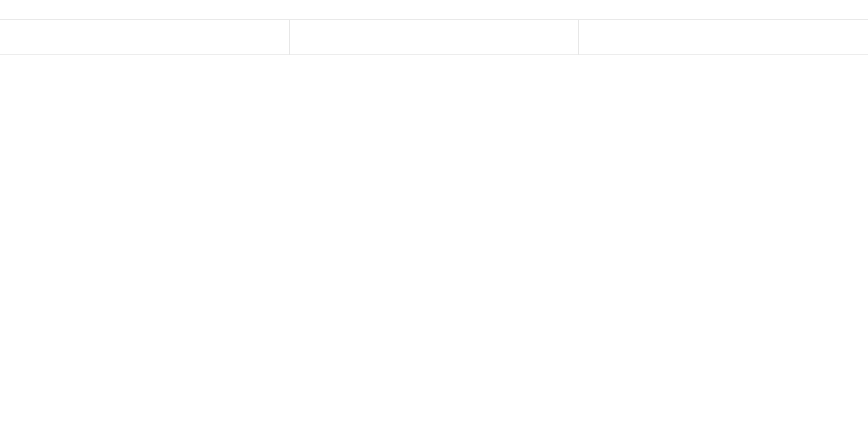 The image size is (868, 437). What do you see at coordinates (772, 70) in the screenshot?
I see `chart-legend` at bounding box center [772, 70].